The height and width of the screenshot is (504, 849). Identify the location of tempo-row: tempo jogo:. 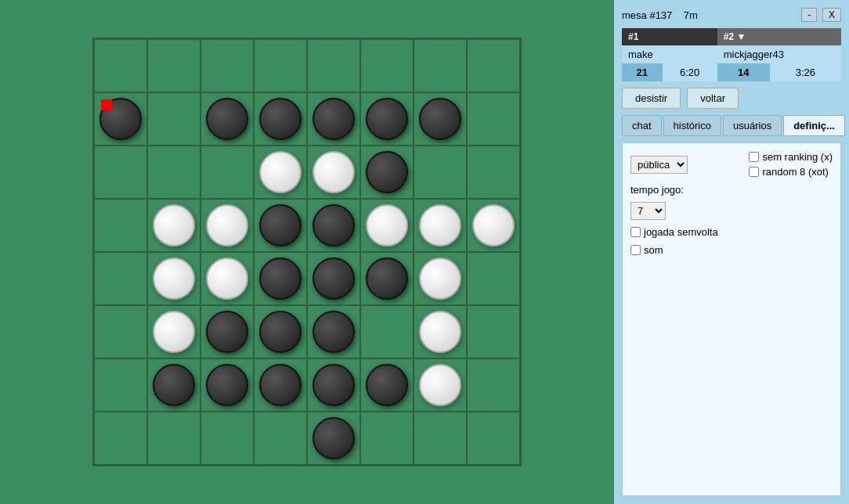
(732, 189).